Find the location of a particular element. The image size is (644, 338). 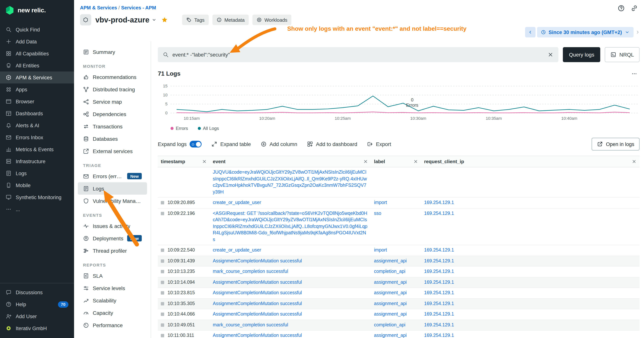

global-nav-item-mobile: Mobile is located at coordinates (37, 185).